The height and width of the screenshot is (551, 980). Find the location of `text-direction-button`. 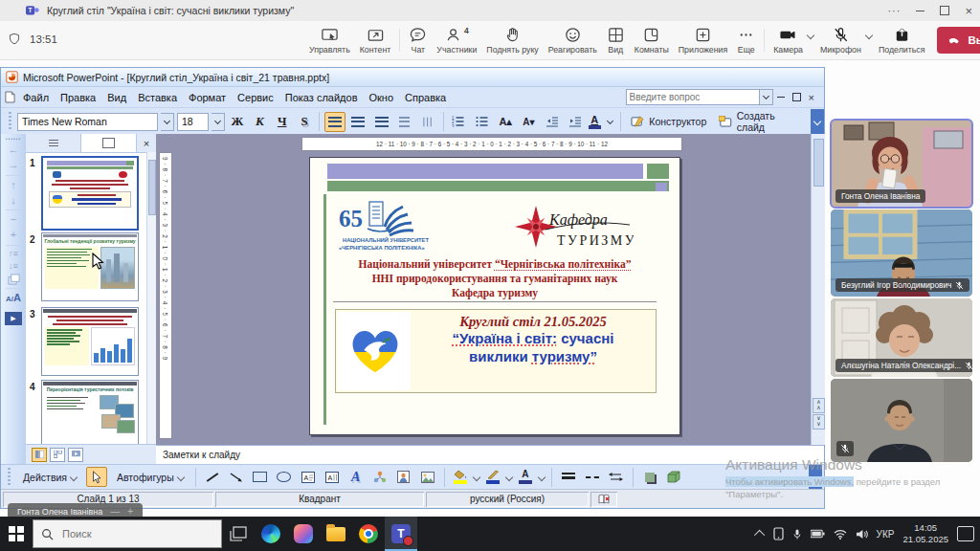

text-direction-button is located at coordinates (429, 122).